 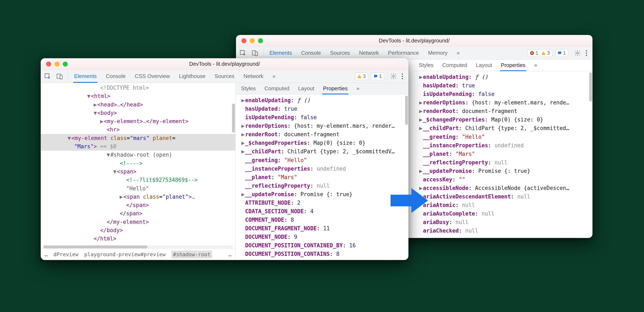 What do you see at coordinates (192, 76) in the screenshot?
I see `tab-lighthouse: Lighthouse` at bounding box center [192, 76].